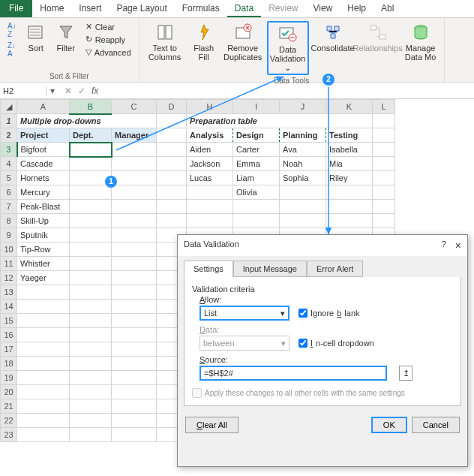 The image size is (474, 476). I want to click on reapply-icon: ↻, so click(88, 39).